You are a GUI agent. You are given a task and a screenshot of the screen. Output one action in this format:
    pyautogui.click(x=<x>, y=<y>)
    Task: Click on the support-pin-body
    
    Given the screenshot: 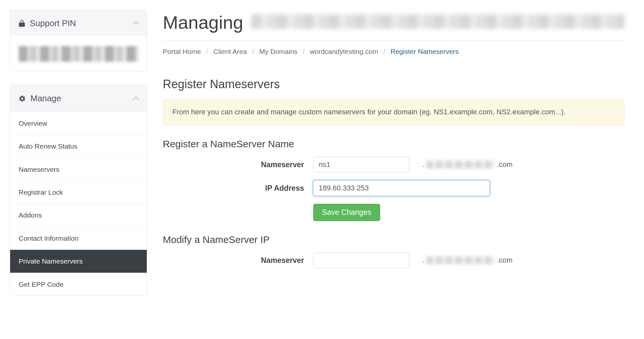 What is the action you would take?
    pyautogui.click(x=78, y=54)
    